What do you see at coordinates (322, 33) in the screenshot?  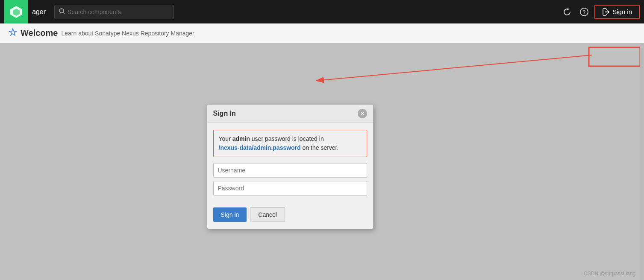 I see `welcome-bar: Welcome Learn about Sonatype Nexus Repos…` at bounding box center [322, 33].